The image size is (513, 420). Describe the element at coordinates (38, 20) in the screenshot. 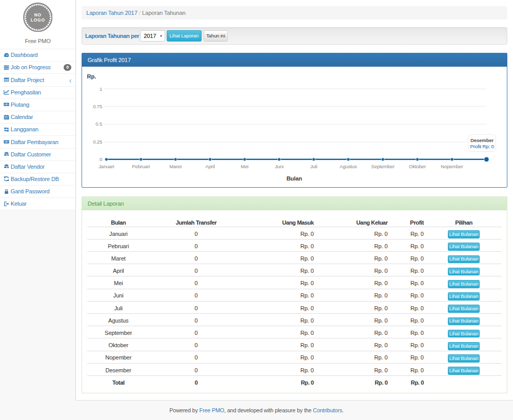

I see `svg-text: LOGO` at that location.